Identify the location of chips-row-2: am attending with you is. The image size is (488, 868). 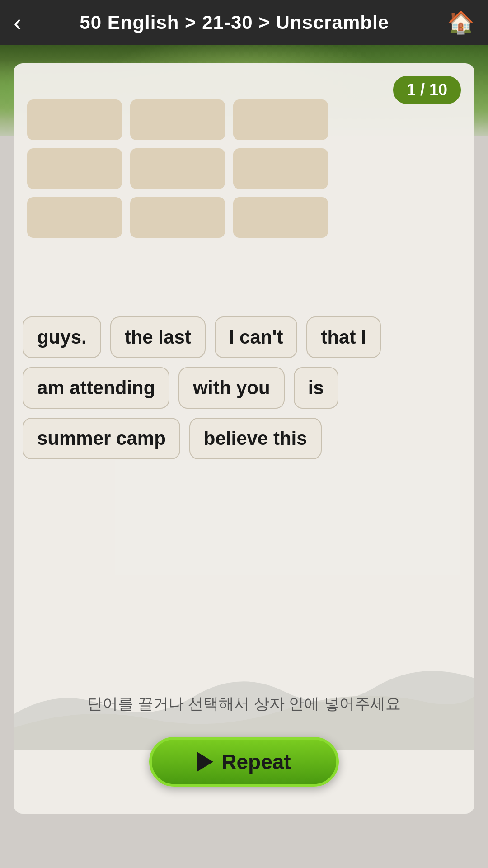
(244, 388).